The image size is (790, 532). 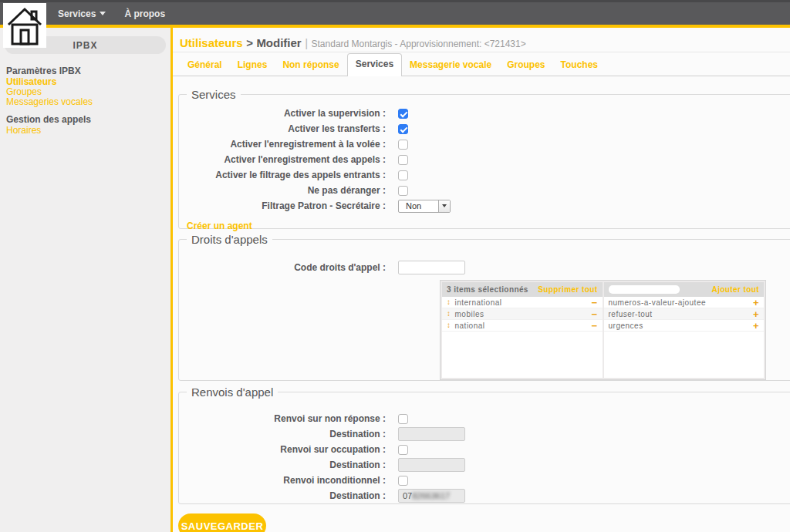 I want to click on tab-non-reponse: Non réponse, so click(x=310, y=65).